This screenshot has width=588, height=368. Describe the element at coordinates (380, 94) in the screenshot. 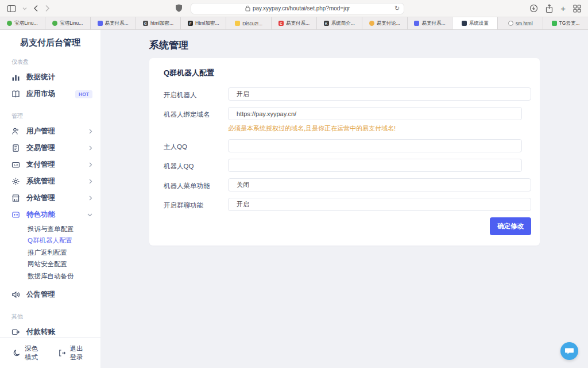

I see `robot-enable-select` at that location.